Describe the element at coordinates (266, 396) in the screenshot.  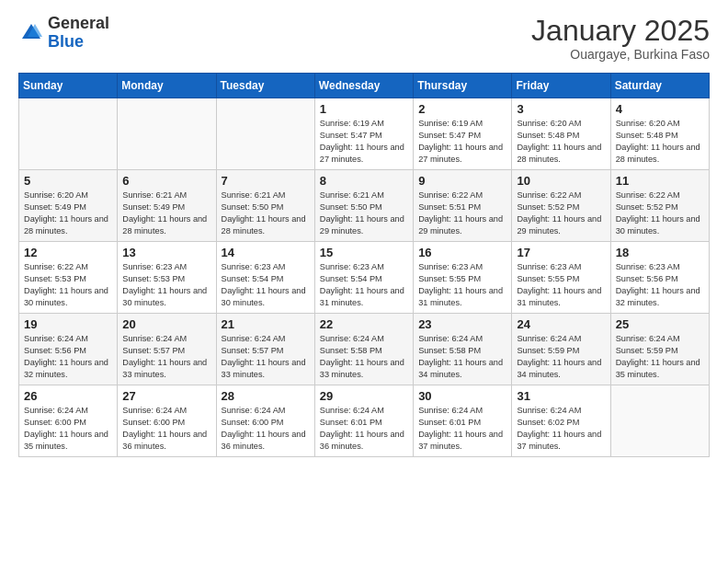
I see `day-number: 28` at that location.